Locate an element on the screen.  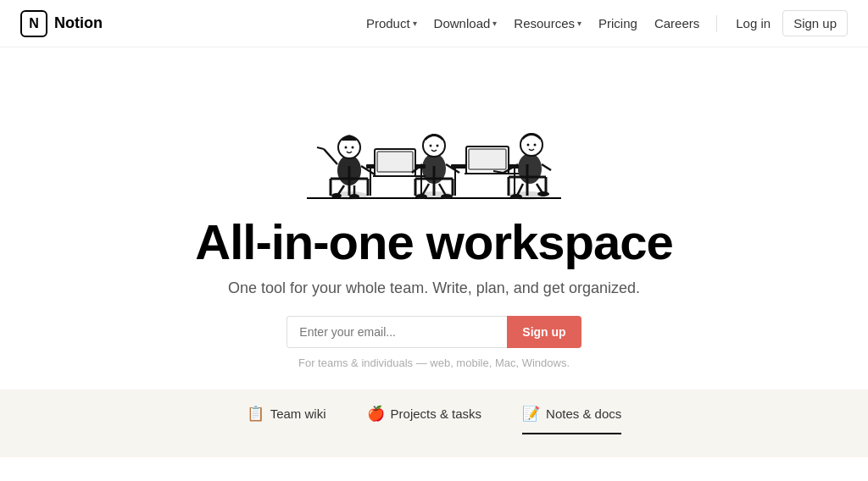
nav-pricing: Pricing is located at coordinates (618, 24).